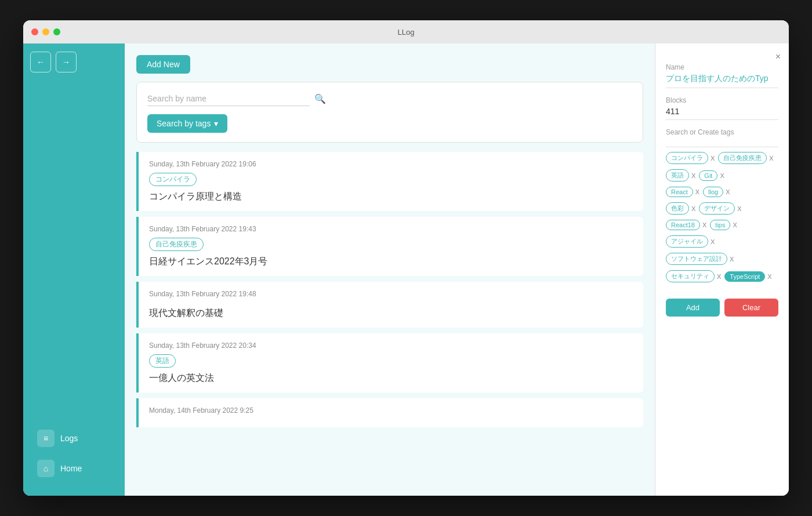  Describe the element at coordinates (722, 100) in the screenshot. I see `blocks-label: Blocks` at that location.